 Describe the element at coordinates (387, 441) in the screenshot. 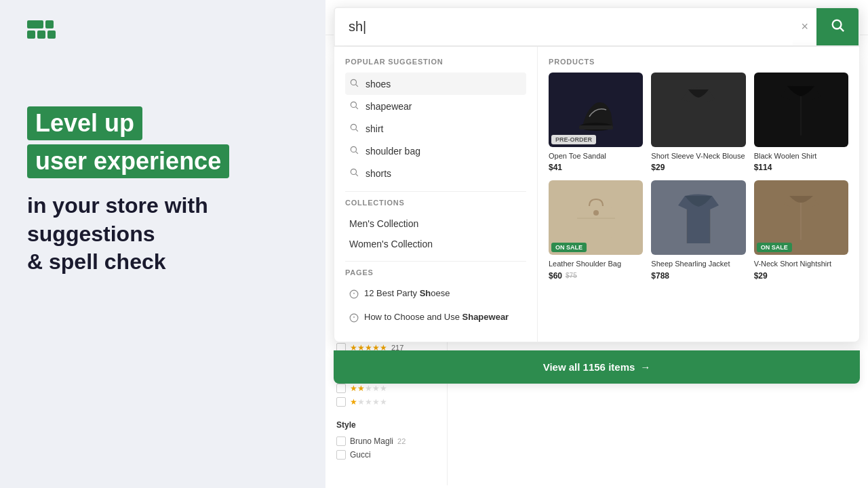

I see `style-brunomagli: Bruno Magli 22` at that location.